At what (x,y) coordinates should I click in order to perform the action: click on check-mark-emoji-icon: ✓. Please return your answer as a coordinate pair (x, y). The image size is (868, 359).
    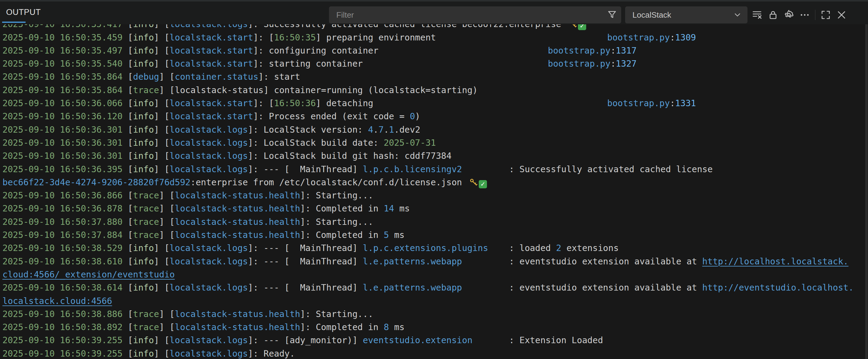
    Looking at the image, I should click on (483, 184).